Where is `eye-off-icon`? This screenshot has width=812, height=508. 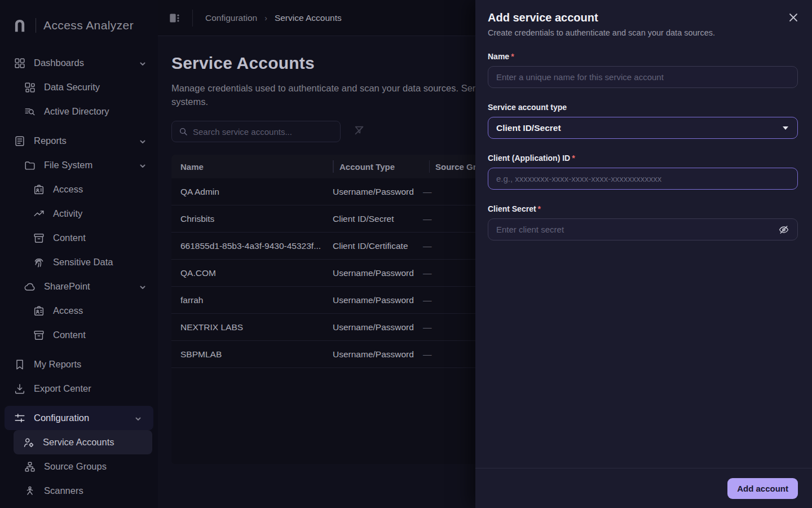 eye-off-icon is located at coordinates (784, 230).